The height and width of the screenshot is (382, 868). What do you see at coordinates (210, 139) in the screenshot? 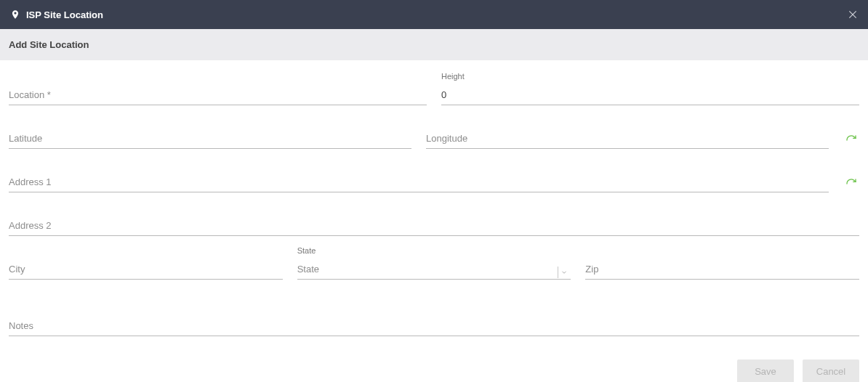
I see `latitude-input` at bounding box center [210, 139].